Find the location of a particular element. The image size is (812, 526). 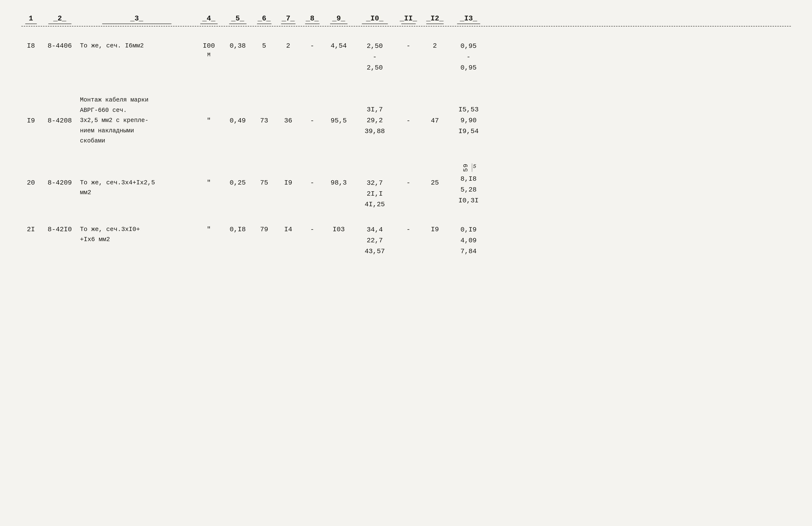

cell-19-6: 73 is located at coordinates (264, 121).